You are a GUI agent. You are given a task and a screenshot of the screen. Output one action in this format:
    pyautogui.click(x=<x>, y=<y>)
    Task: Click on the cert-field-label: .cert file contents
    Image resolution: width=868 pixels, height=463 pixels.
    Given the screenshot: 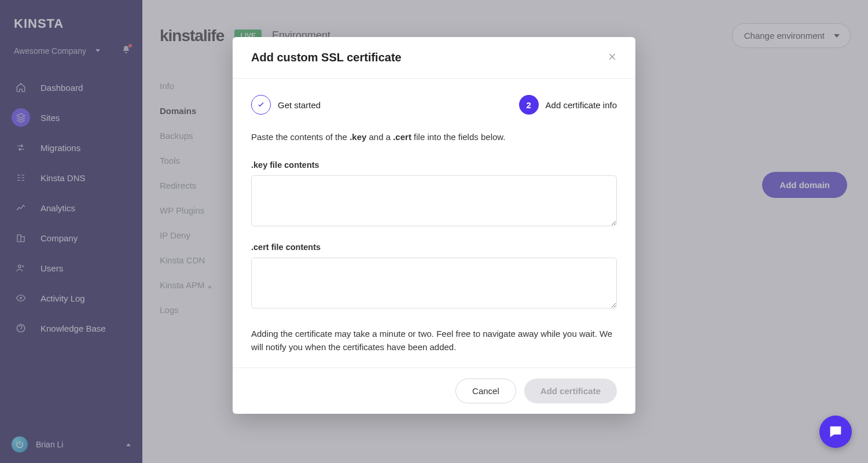 What is the action you would take?
    pyautogui.click(x=434, y=247)
    